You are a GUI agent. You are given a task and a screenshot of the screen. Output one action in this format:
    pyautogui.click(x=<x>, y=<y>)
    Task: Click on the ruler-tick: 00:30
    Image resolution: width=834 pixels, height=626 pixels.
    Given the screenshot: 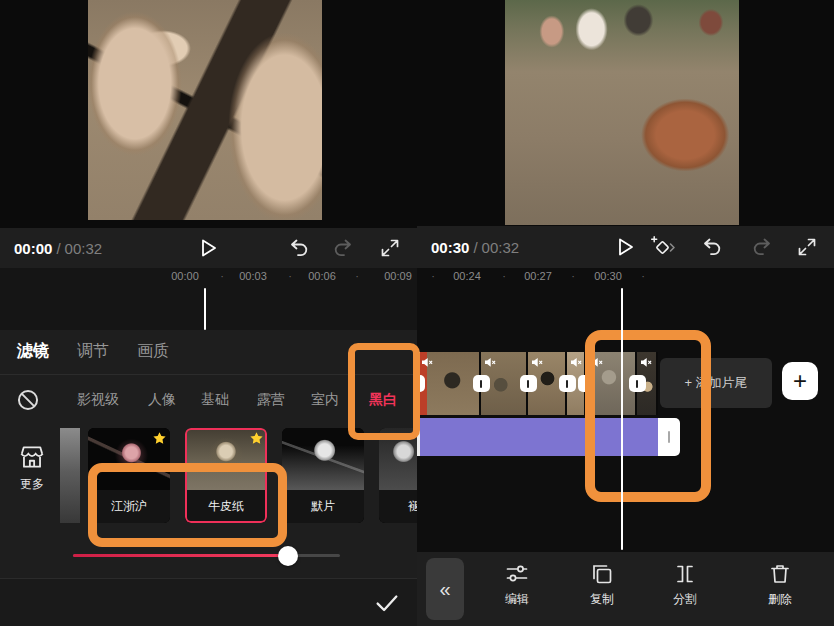 What is the action you would take?
    pyautogui.click(x=608, y=276)
    